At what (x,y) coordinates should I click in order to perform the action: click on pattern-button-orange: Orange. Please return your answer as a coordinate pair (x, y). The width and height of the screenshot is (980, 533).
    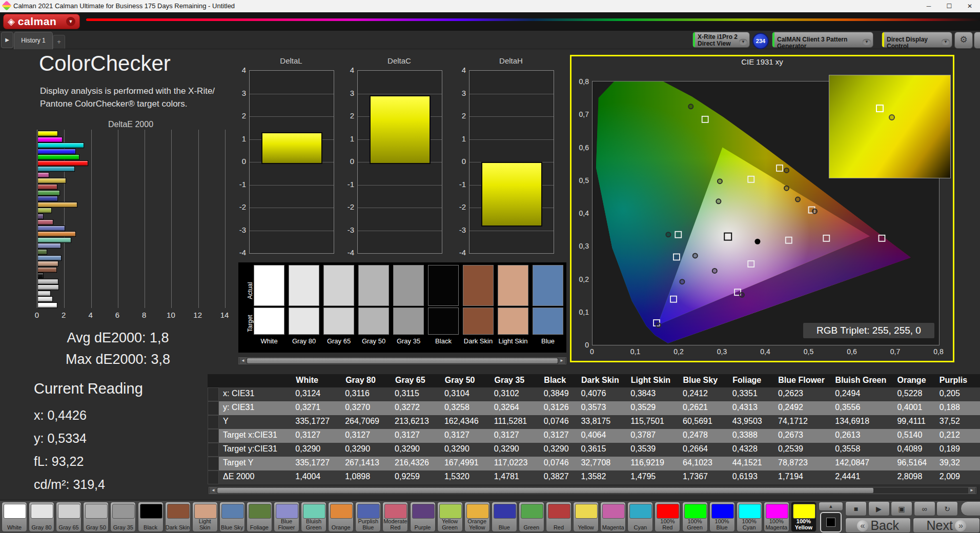
    Looking at the image, I should click on (341, 517).